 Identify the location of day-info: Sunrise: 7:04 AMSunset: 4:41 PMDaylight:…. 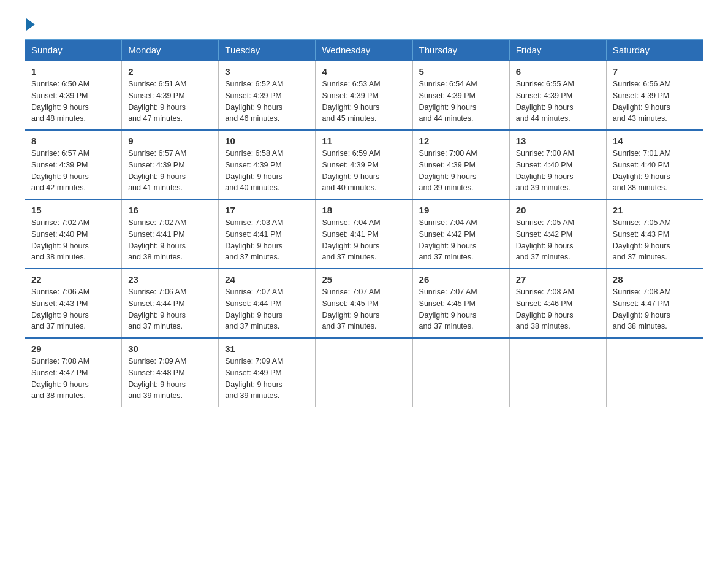
(351, 240).